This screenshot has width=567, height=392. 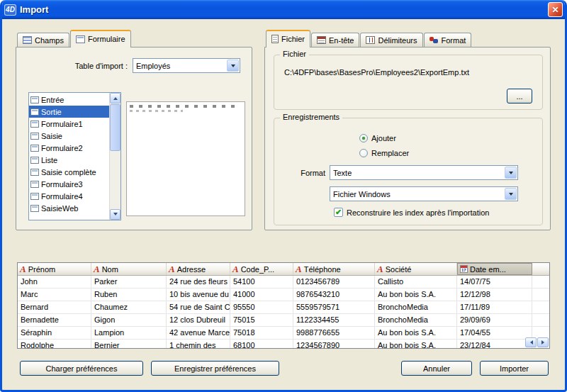 I want to click on table-cell: Rodolphe, so click(x=55, y=344).